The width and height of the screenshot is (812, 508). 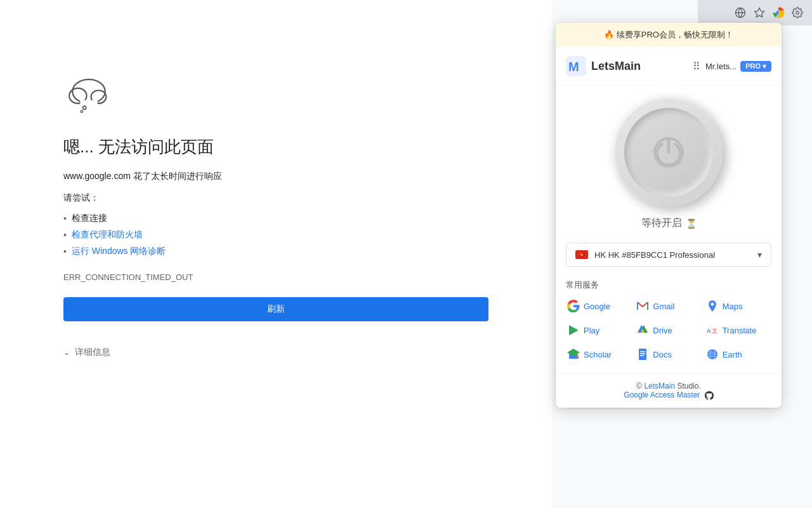 I want to click on ext-logo-text: LetsMain, so click(x=616, y=66).